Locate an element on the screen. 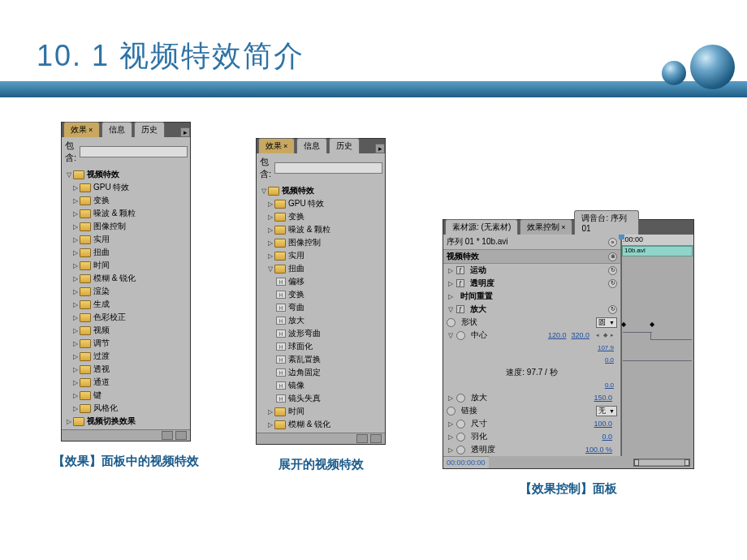  tree-folder-distort: 扭曲 is located at coordinates (321, 269).